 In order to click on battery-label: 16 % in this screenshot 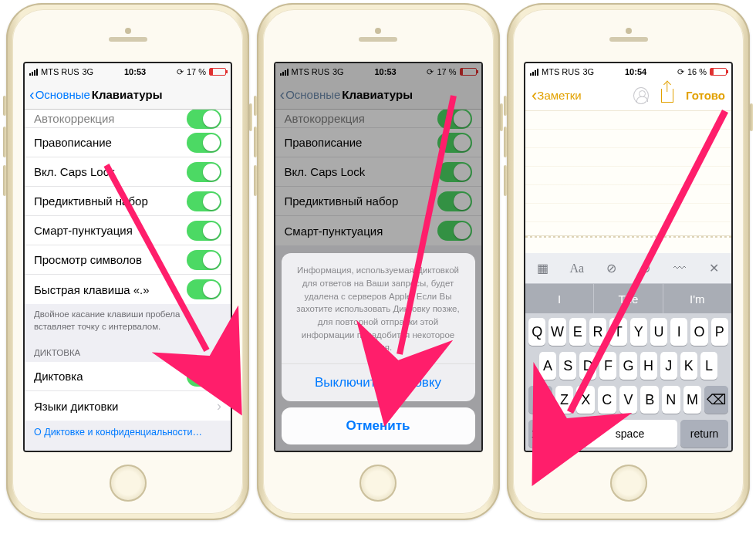, I will do `click(697, 72)`.